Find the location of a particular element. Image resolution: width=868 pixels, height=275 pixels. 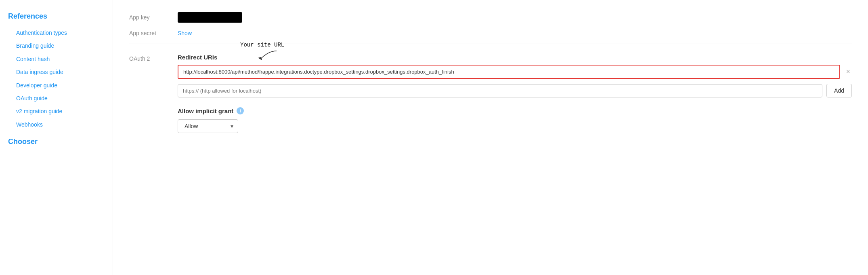

sidebar-item-oauth-guide: OAuth guide is located at coordinates (57, 98).